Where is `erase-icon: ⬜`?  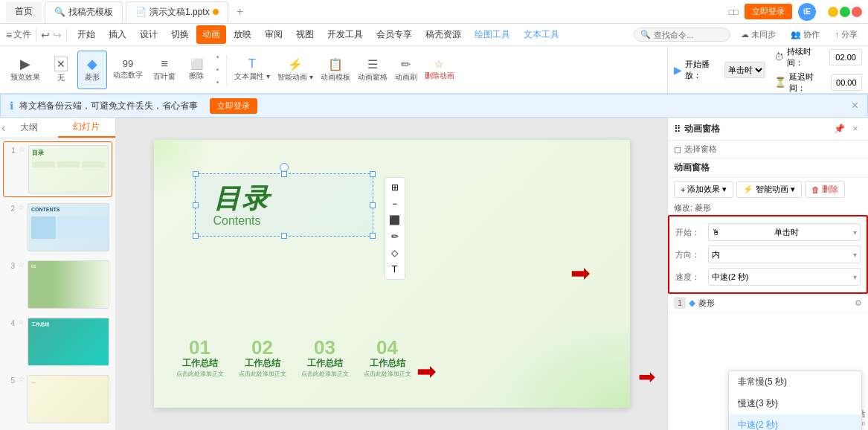 erase-icon: ⬜ is located at coordinates (196, 64).